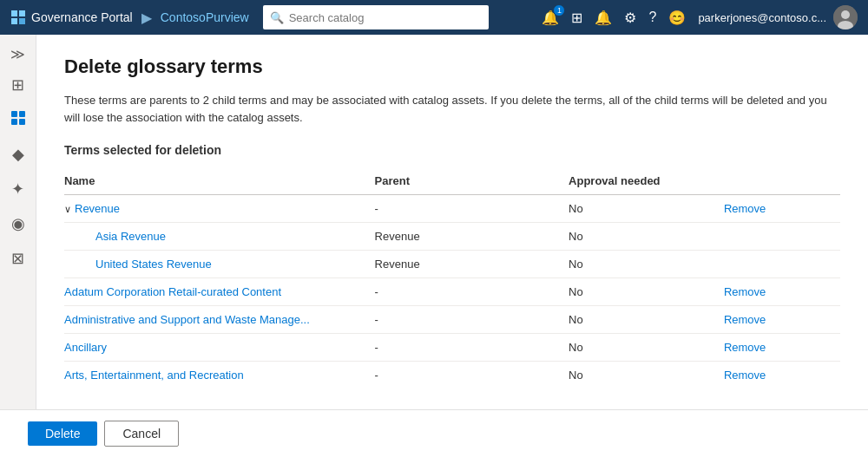 The image size is (868, 457). I want to click on avatar, so click(845, 17).